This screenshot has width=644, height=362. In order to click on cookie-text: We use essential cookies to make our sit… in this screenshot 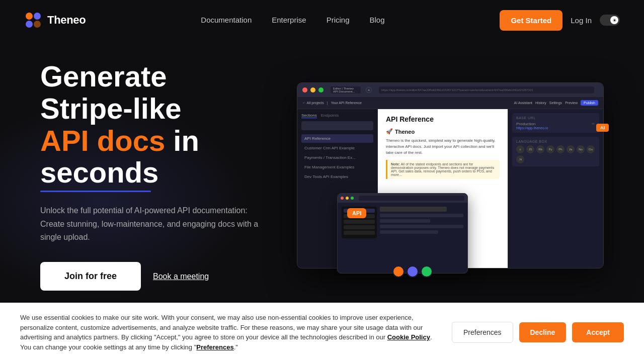, I will do `click(230, 332)`.